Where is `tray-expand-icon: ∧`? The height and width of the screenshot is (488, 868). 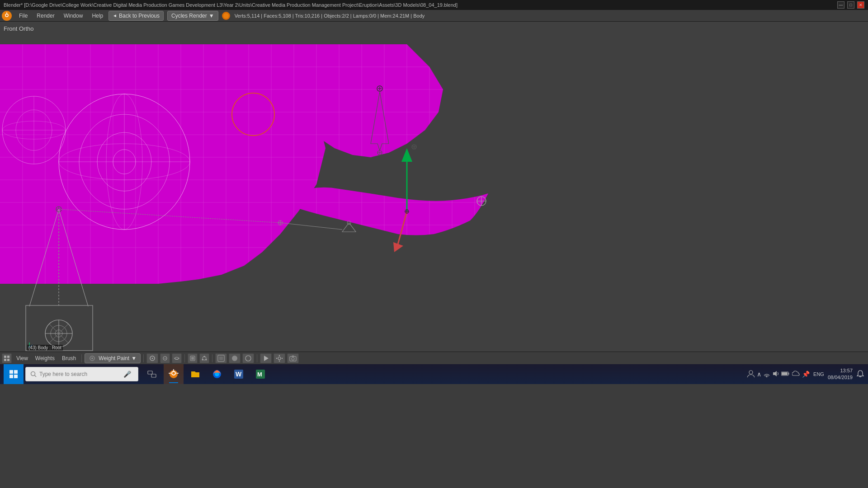
tray-expand-icon: ∧ is located at coordinates (759, 374).